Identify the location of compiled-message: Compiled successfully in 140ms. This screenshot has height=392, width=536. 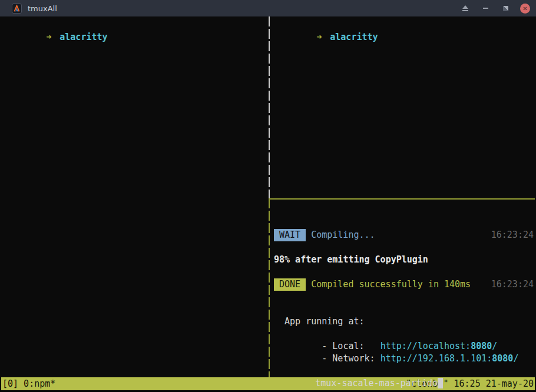
(391, 285).